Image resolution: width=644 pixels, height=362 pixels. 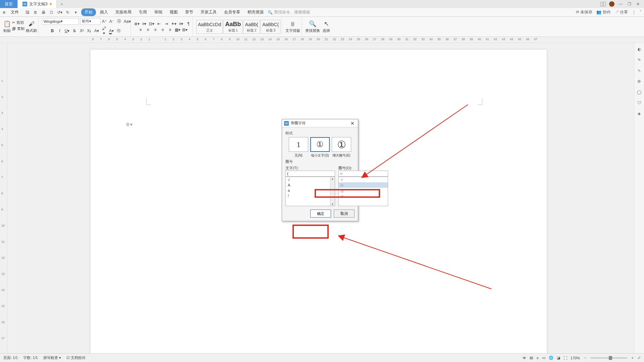 What do you see at coordinates (209, 12) in the screenshot?
I see `menu-dev: 开发工具` at bounding box center [209, 12].